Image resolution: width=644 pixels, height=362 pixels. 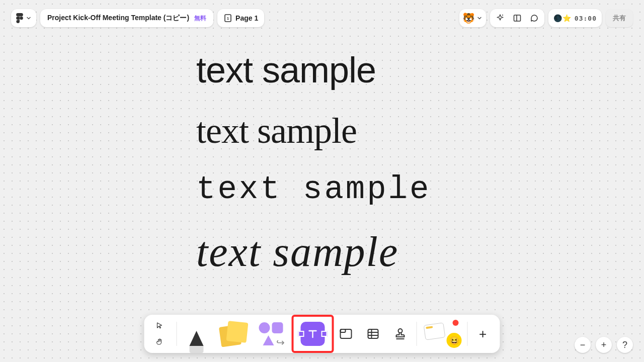 What do you see at coordinates (313, 334) in the screenshot?
I see `text-tool-button` at bounding box center [313, 334].